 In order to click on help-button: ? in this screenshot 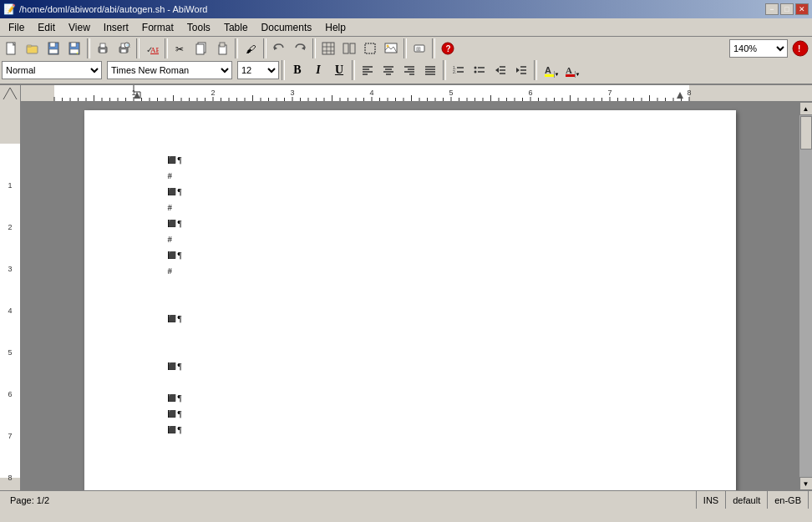, I will do `click(448, 48)`.